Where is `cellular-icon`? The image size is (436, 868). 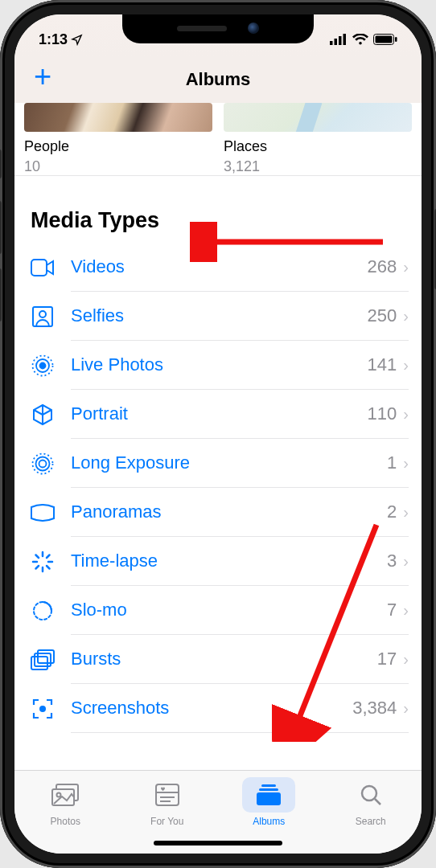
cellular-icon is located at coordinates (339, 39).